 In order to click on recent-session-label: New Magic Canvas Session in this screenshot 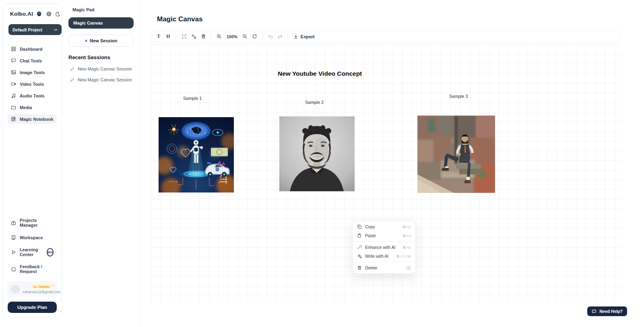, I will do `click(105, 69)`.